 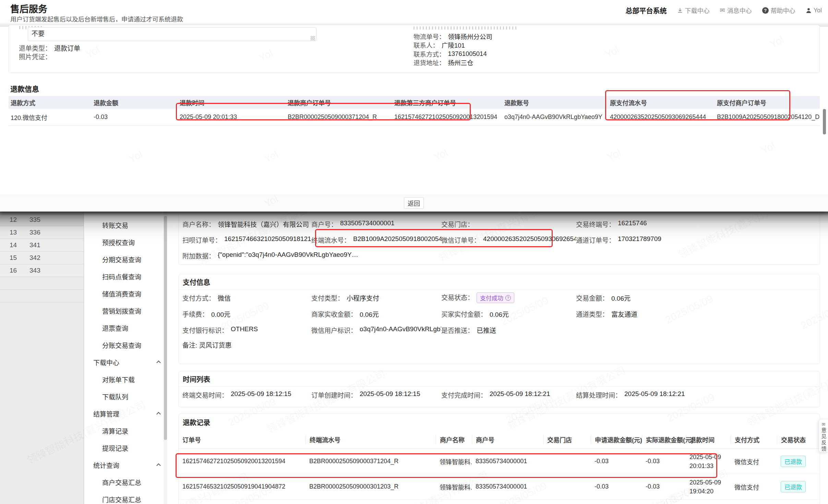 I want to click on table-cell: -0.03, so click(x=134, y=117).